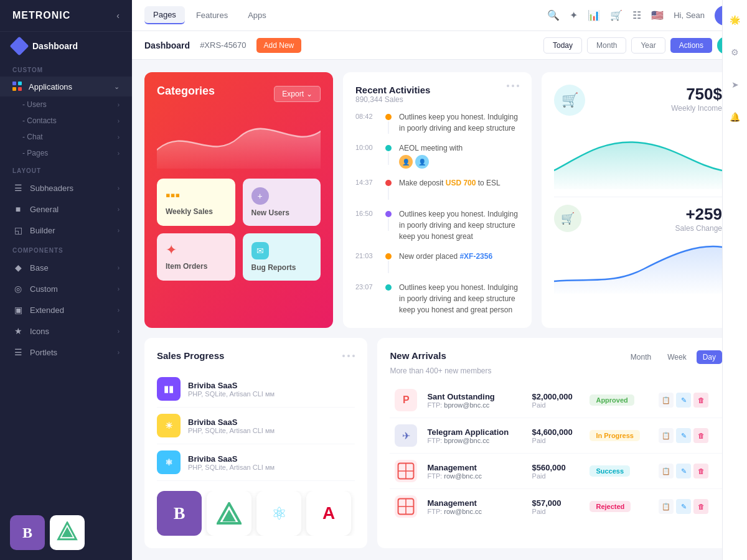 This screenshot has width=747, height=560. What do you see at coordinates (393, 100) in the screenshot?
I see `recent-sub: 890,344 Sales` at bounding box center [393, 100].